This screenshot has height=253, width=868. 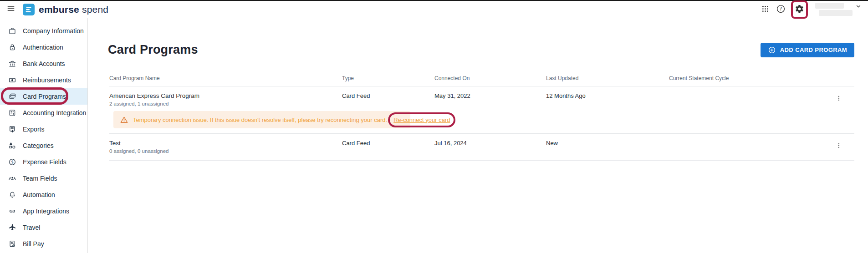 What do you see at coordinates (226, 78) in the screenshot?
I see `column-header-card-program-name: Card Program Name` at bounding box center [226, 78].